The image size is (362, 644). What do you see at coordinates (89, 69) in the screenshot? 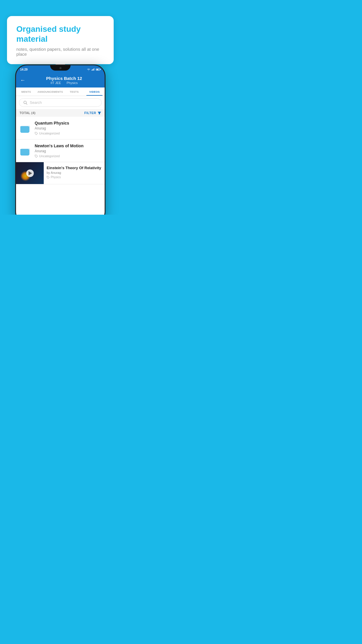
I see `wifi-icon` at bounding box center [89, 69].